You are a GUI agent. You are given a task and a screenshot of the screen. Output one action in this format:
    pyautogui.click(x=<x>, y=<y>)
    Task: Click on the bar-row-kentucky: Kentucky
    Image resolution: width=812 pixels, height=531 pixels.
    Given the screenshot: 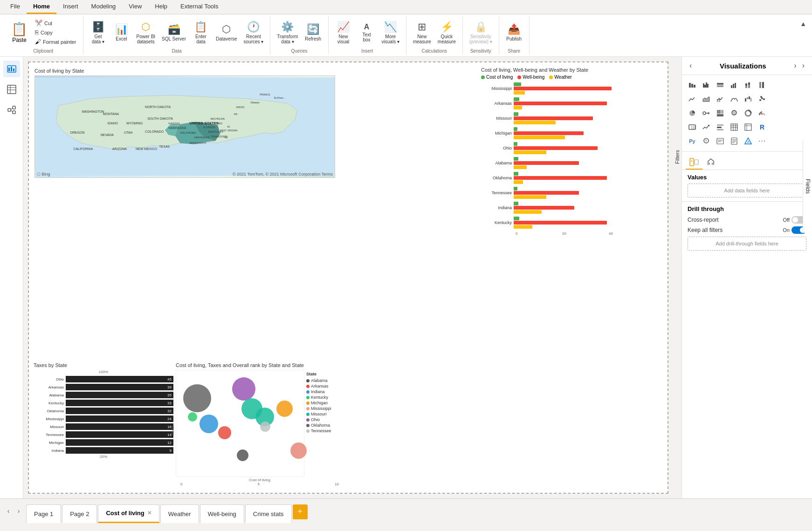 What is the action you would take?
    pyautogui.click(x=572, y=223)
    